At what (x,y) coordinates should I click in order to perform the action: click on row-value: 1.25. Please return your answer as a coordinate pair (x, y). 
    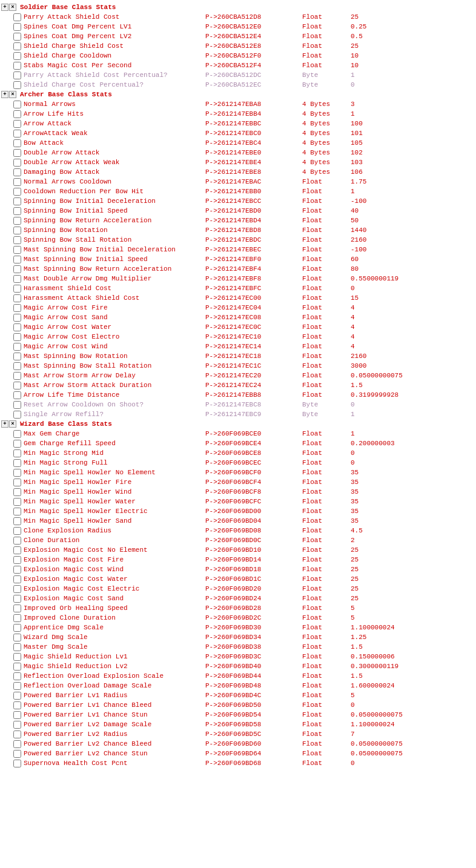
    Looking at the image, I should click on (413, 637).